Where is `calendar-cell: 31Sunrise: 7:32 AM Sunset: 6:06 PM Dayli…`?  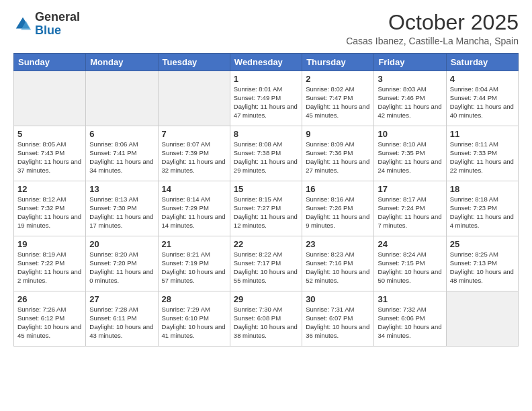 calendar-cell: 31Sunrise: 7:32 AM Sunset: 6:06 PM Dayli… is located at coordinates (410, 319).